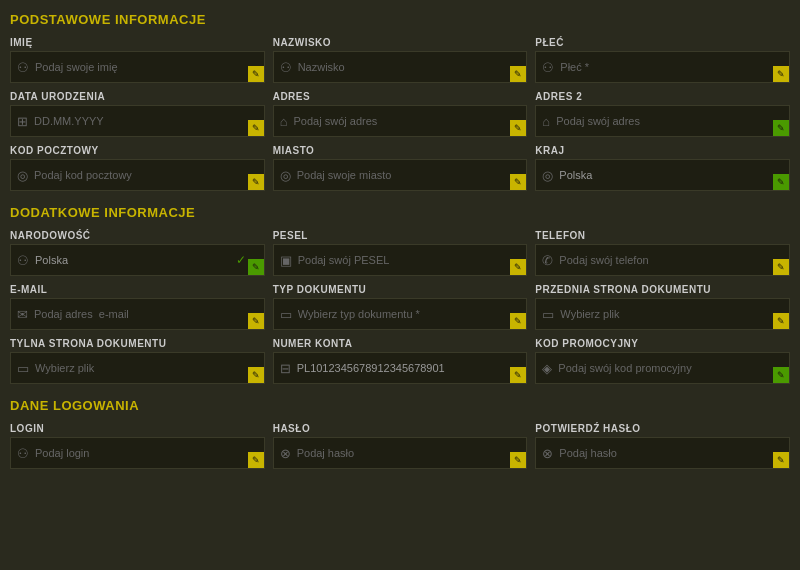 This screenshot has height=570, width=800. Describe the element at coordinates (546, 122) in the screenshot. I see `adres2-icon: ⌂` at that location.